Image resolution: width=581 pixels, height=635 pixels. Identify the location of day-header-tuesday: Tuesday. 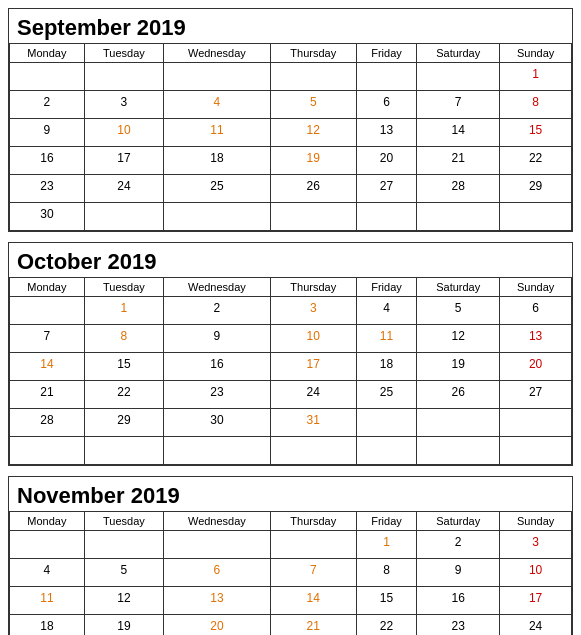
(124, 288).